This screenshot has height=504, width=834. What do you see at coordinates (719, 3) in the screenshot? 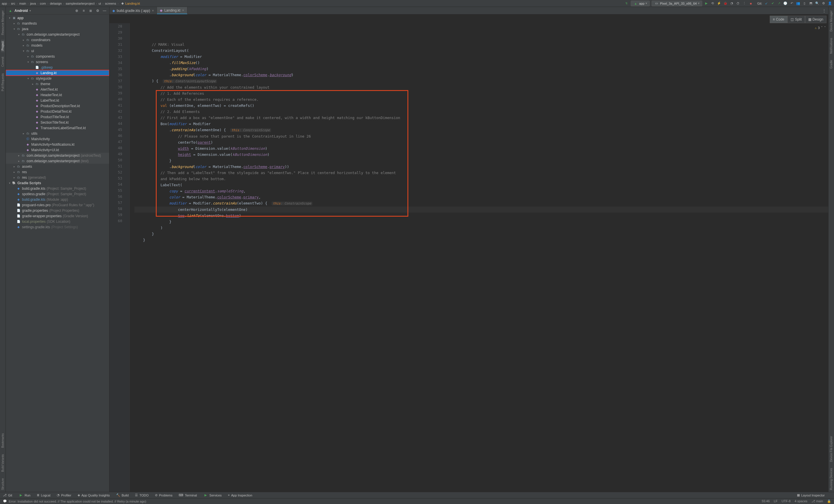
I see `apply-code-icon: ⚡` at bounding box center [719, 3].